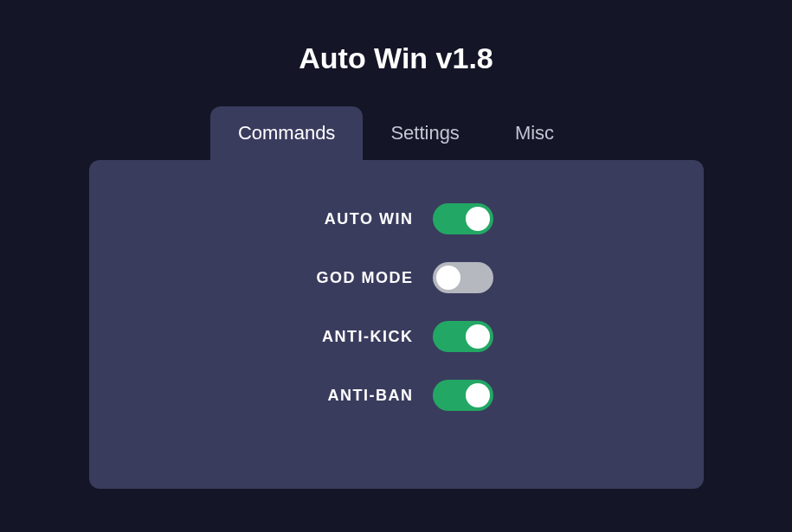 The height and width of the screenshot is (532, 792). I want to click on app-title: Auto Win v1.8, so click(396, 59).